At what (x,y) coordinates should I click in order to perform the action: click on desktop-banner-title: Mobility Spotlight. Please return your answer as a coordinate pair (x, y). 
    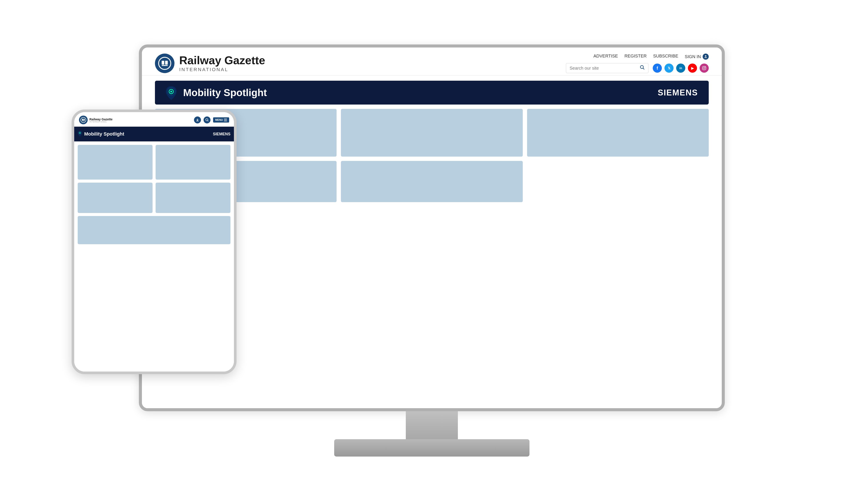
    Looking at the image, I should click on (417, 93).